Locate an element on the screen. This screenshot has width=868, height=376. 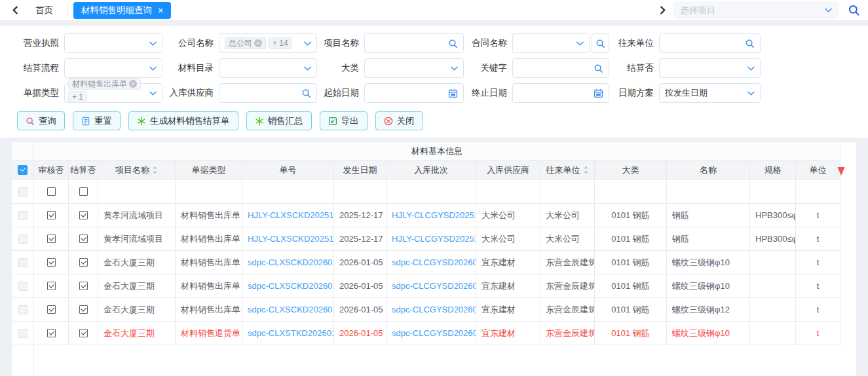
tab-material-sales-detail-query: 材料销售明细查询 × is located at coordinates (122, 10).